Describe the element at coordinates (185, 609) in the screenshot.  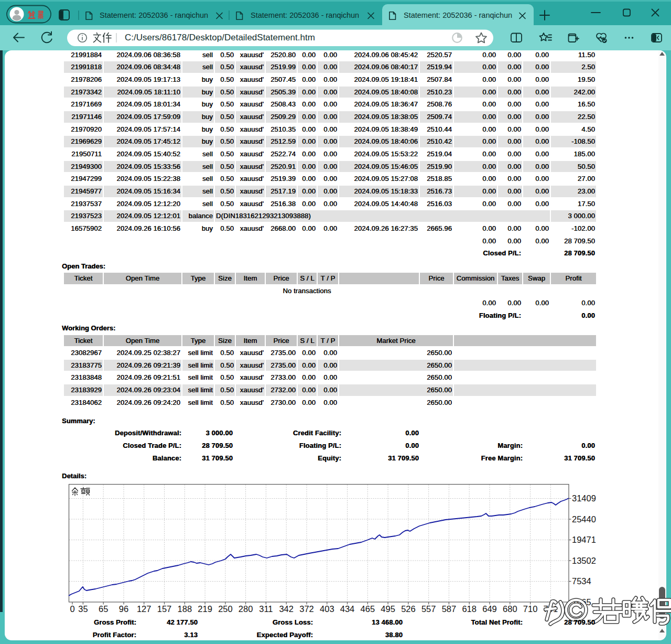
I see `svg-text: 188` at that location.